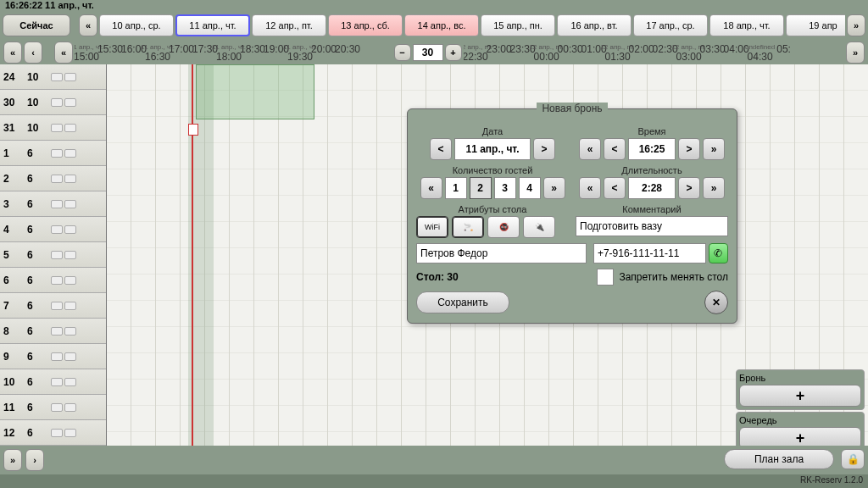 The width and height of the screenshot is (868, 488). I want to click on date-label: Дата, so click(492, 131).